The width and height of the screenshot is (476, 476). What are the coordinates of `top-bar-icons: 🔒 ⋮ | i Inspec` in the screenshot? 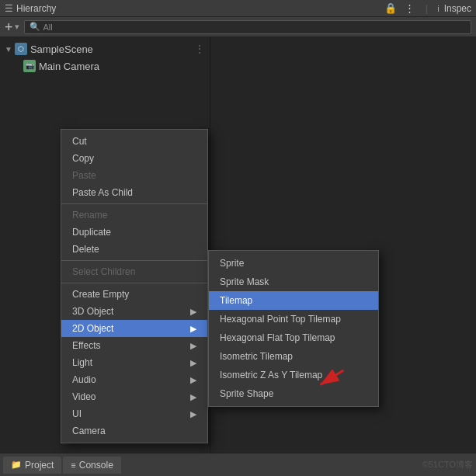 It's located at (427, 8).